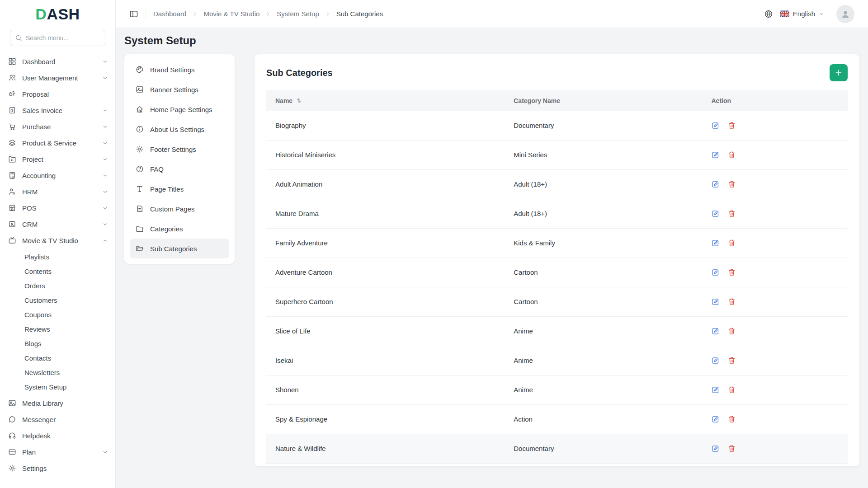 Image resolution: width=868 pixels, height=488 pixels. What do you see at coordinates (557, 361) in the screenshot?
I see `table-row: IsekaiAnime` at bounding box center [557, 361].